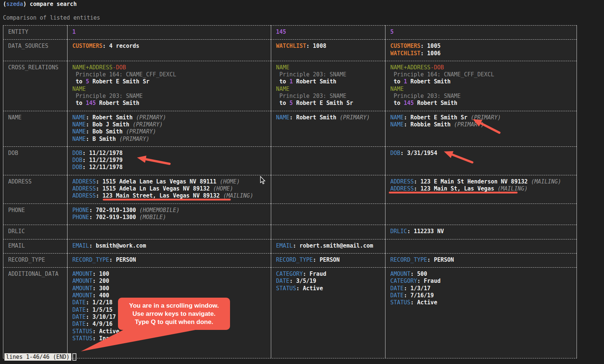 The width and height of the screenshot is (604, 364). What do you see at coordinates (35, 129) in the screenshot?
I see `row-label: NAME` at bounding box center [35, 129].